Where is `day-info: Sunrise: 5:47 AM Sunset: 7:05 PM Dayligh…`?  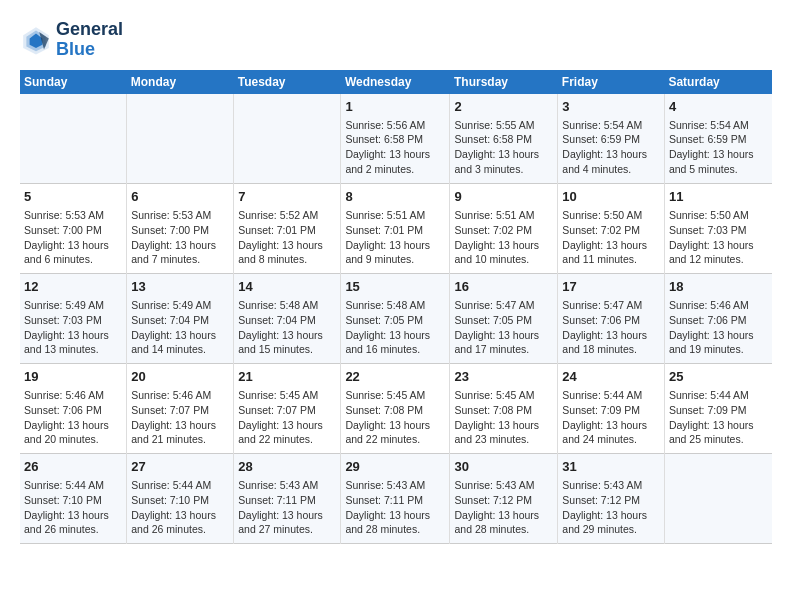 day-info: Sunrise: 5:47 AM Sunset: 7:05 PM Dayligh… is located at coordinates (504, 328).